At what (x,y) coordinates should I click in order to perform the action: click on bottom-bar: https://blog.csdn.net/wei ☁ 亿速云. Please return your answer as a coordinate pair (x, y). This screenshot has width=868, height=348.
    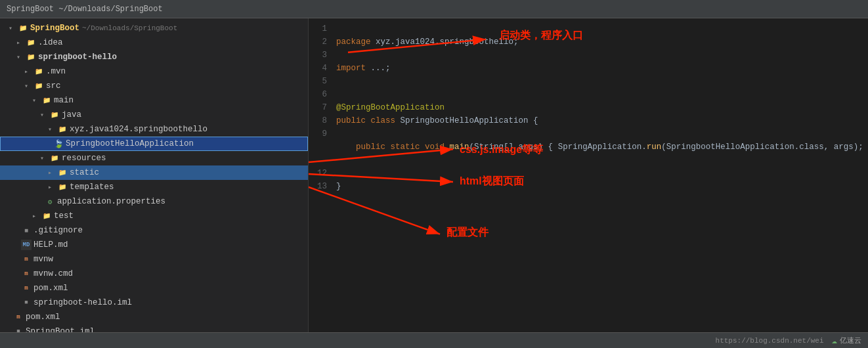
    Looking at the image, I should click on (434, 340).